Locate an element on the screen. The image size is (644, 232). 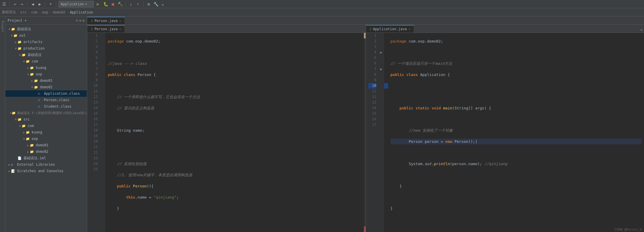
tree-jichuyyufa-sub: ▼ 📁 基础语法 is located at coordinates (46, 55).